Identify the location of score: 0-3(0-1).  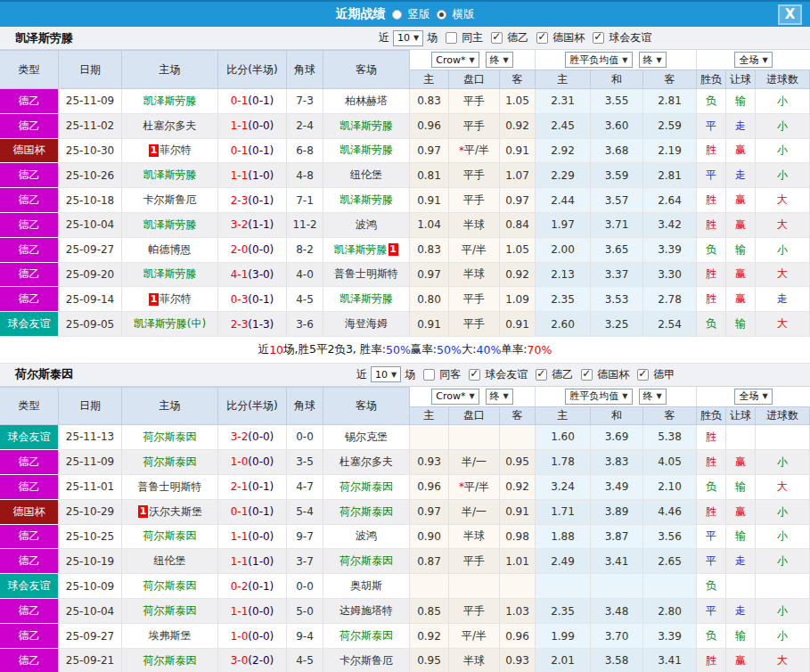
(253, 299).